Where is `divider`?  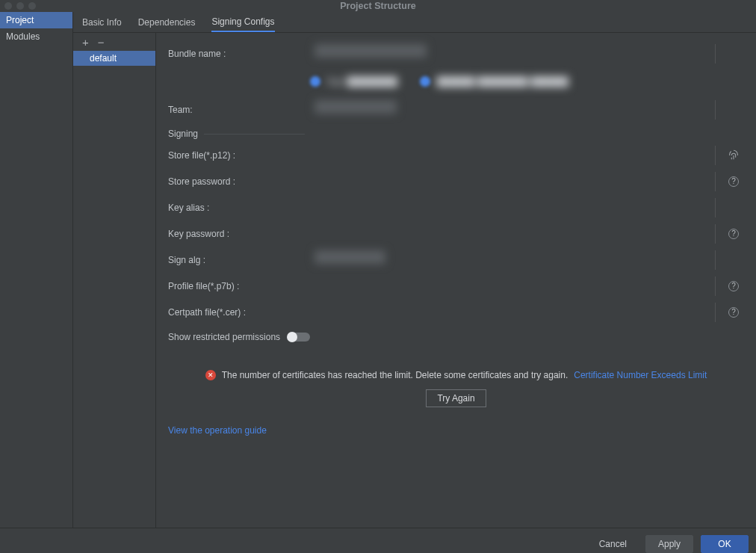
divider is located at coordinates (254, 135).